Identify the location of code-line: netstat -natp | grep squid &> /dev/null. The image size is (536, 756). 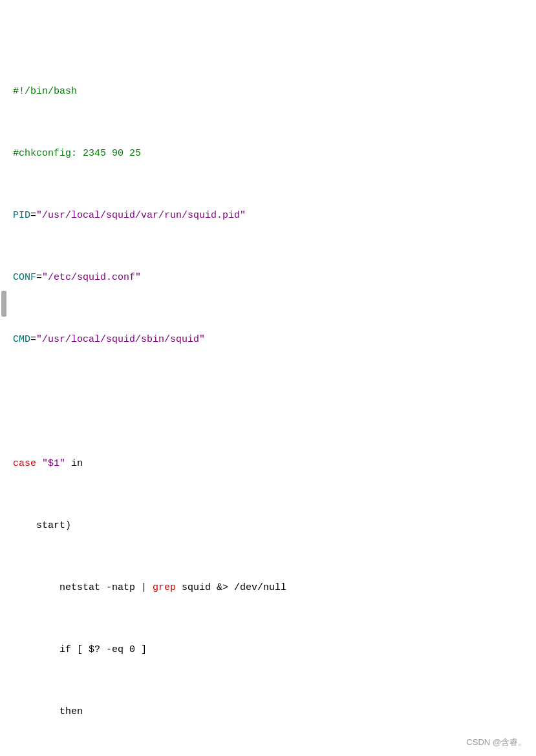
(274, 588).